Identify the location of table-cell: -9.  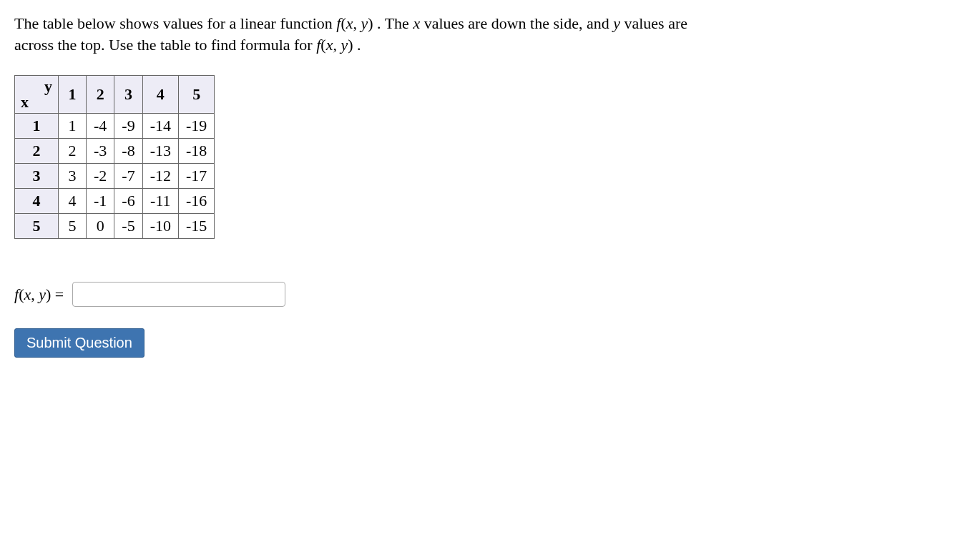
(129, 126).